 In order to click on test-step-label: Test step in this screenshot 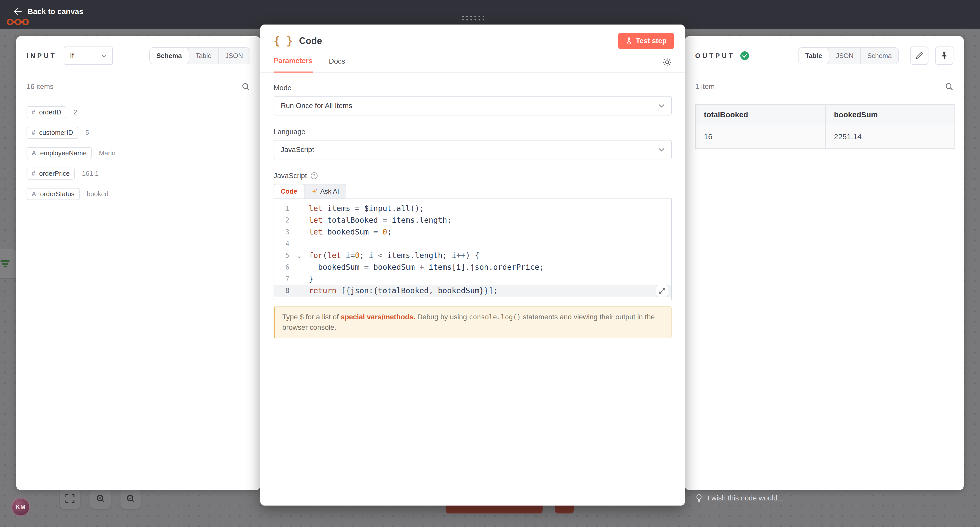, I will do `click(651, 41)`.